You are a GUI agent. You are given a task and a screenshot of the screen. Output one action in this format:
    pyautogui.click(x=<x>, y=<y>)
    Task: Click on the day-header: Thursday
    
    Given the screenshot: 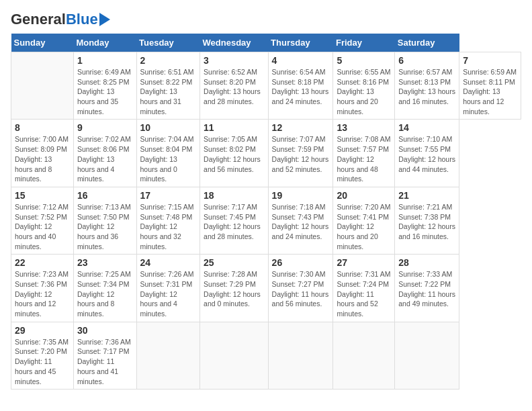 What is the action you would take?
    pyautogui.click(x=301, y=43)
    